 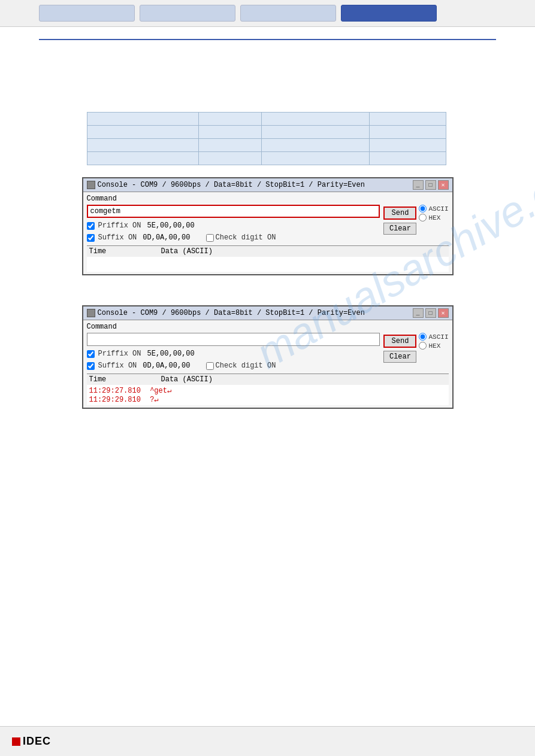 I want to click on console-titlebar-2: Console - COM9 / 9600bps / Data=8bit / S…, so click(x=268, y=314).